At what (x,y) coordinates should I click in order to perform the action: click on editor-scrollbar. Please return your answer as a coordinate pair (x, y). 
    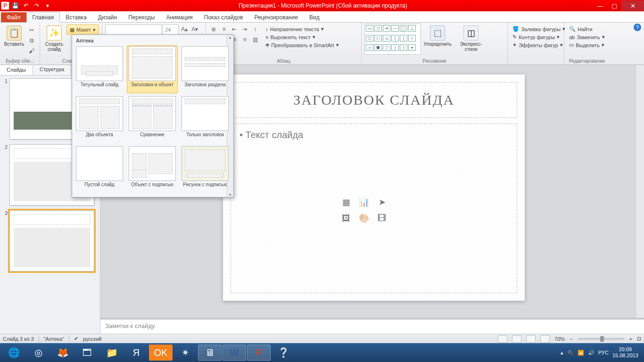
    Looking at the image, I should click on (640, 200).